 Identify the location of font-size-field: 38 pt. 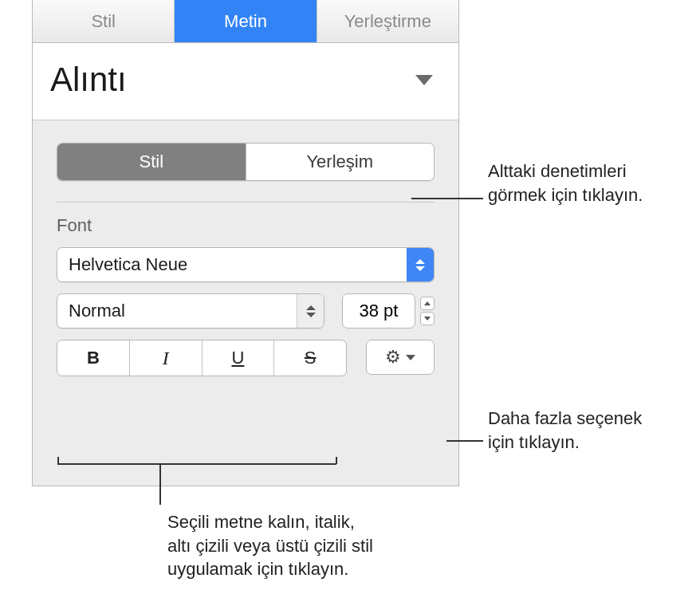
(379, 311).